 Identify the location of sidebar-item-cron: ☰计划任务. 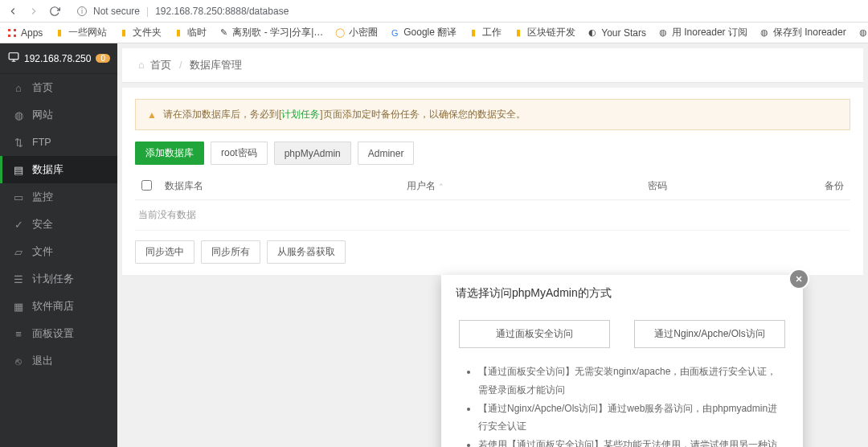
(59, 279).